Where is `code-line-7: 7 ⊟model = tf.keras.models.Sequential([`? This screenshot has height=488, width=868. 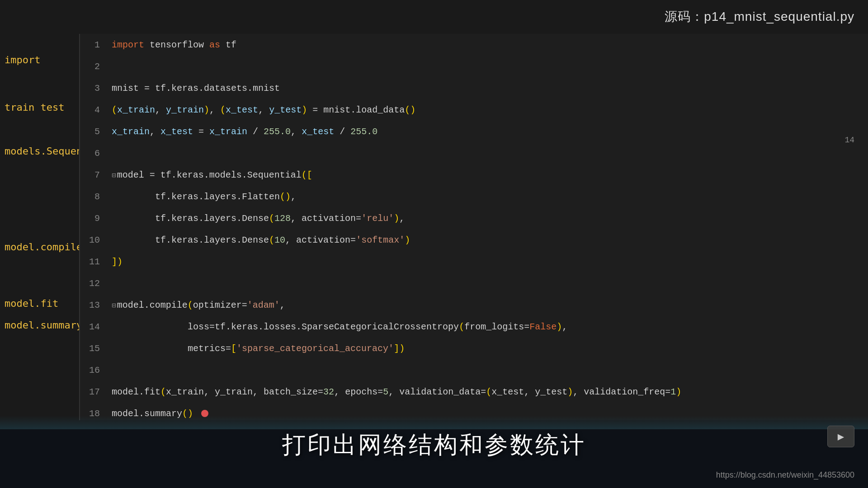 code-line-7: 7 ⊟model = tf.keras.models.Sequential([ is located at coordinates (474, 175).